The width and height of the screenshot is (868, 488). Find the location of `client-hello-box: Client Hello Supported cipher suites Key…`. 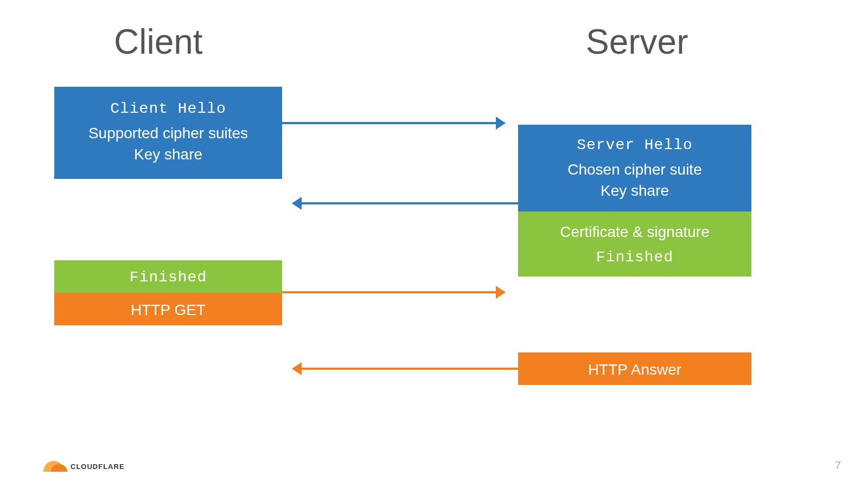

client-hello-box: Client Hello Supported cipher suites Key… is located at coordinates (168, 133).